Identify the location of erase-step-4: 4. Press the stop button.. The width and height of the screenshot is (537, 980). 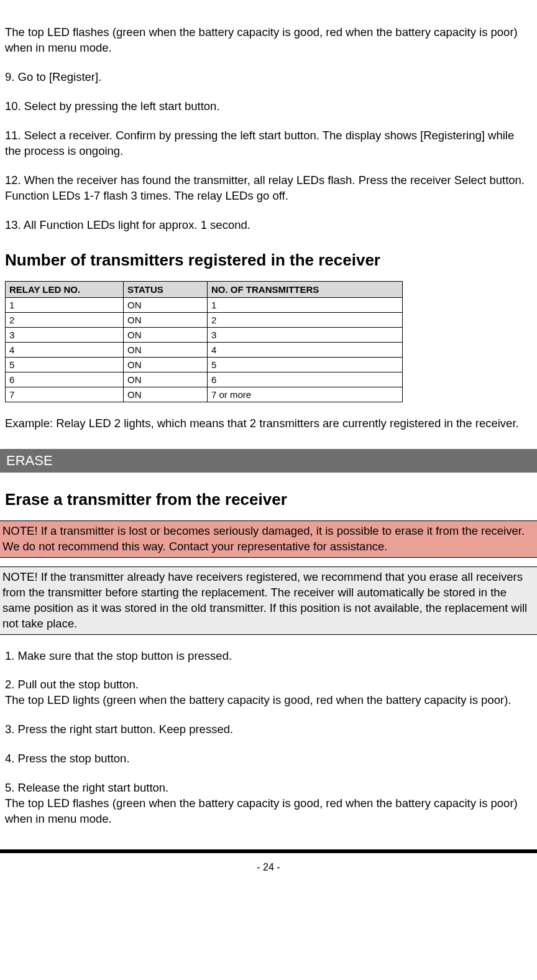
(268, 759).